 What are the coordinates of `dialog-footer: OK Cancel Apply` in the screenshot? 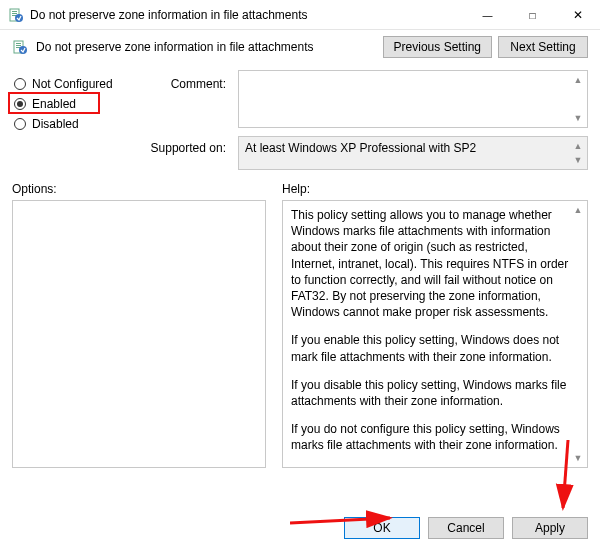 It's located at (466, 528).